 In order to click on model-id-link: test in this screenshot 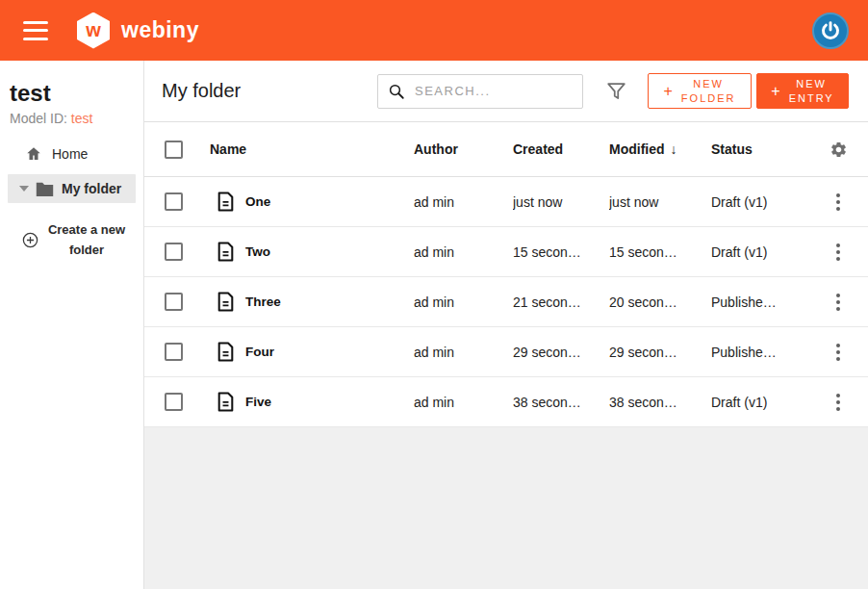, I will do `click(83, 118)`.